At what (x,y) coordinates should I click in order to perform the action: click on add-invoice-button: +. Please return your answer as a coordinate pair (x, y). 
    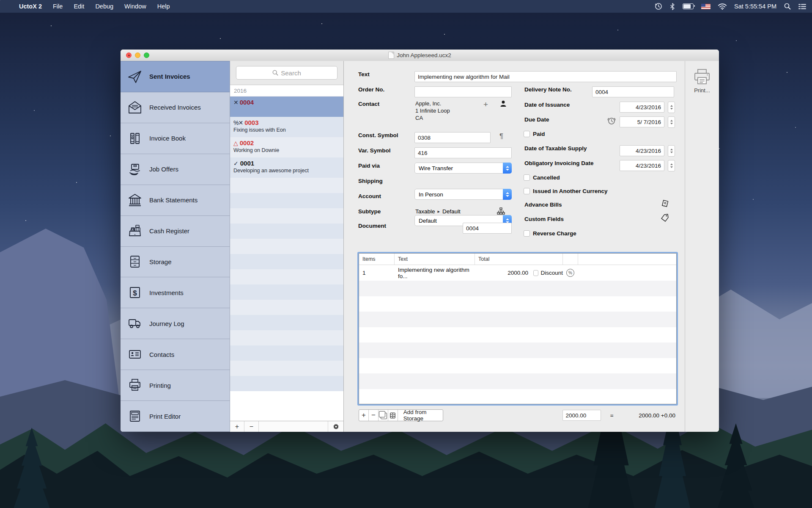
    Looking at the image, I should click on (237, 427).